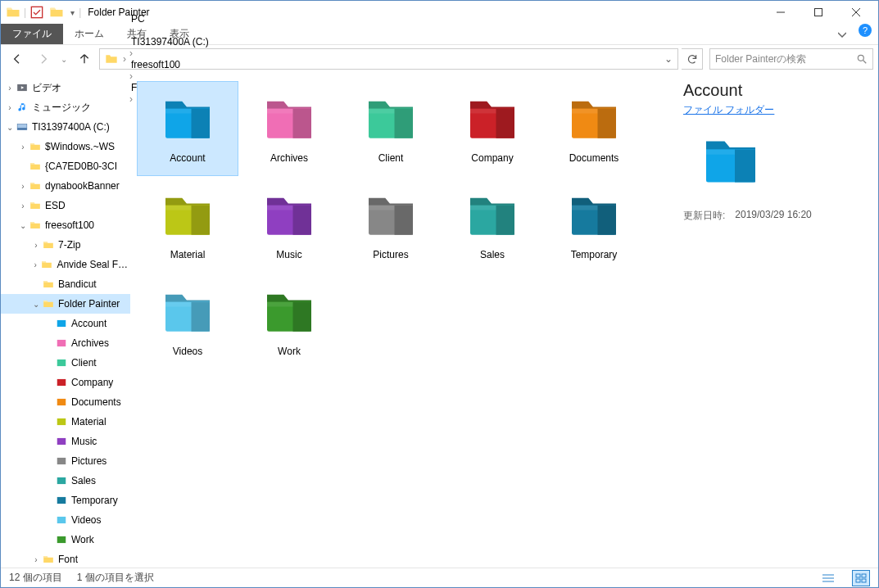 The height and width of the screenshot is (588, 879). Describe the element at coordinates (786, 59) in the screenshot. I see `search-input` at that location.